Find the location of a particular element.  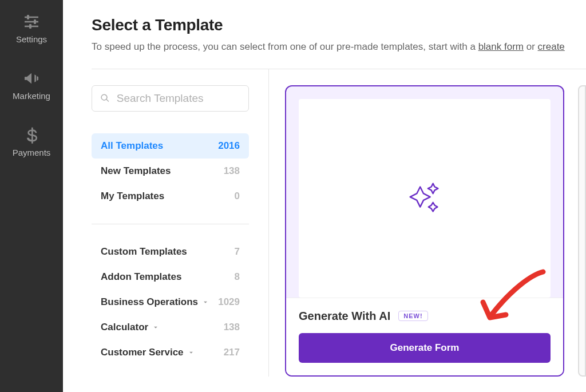

template-title-row: Generate With AI NEW! is located at coordinates (425, 316).